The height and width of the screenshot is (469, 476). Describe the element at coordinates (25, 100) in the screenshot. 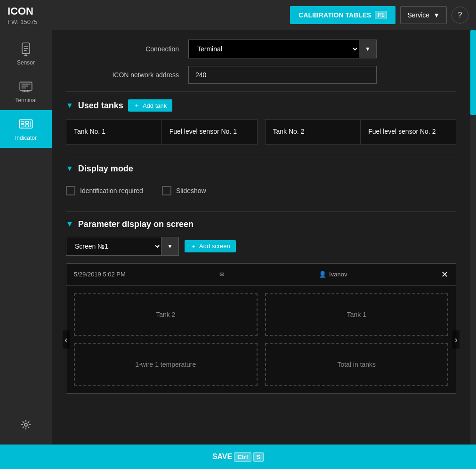

I see `sidebar-terminal-label: Terminal` at that location.